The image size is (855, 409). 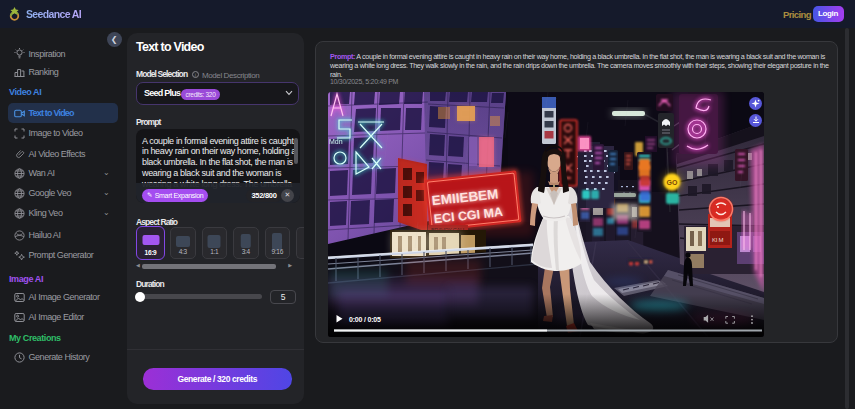 I want to click on svg-text: GO, so click(x=672, y=182).